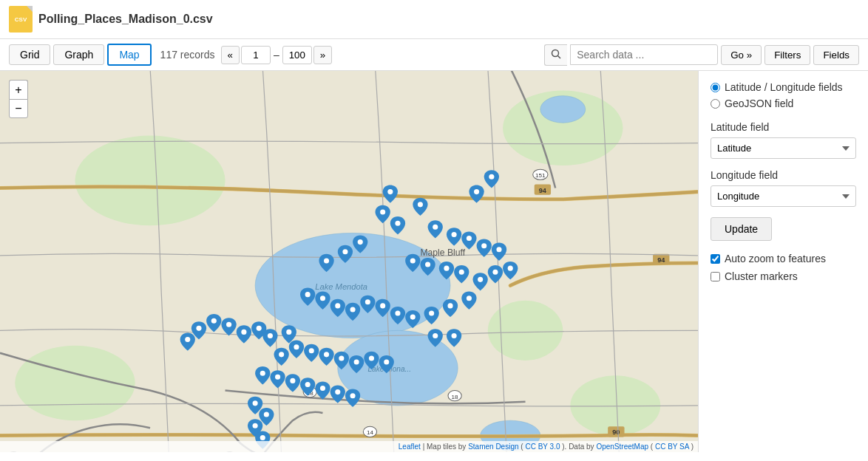 This screenshot has height=461, width=868. Describe the element at coordinates (21, 19) in the screenshot. I see `csv-label: CSV` at that location.